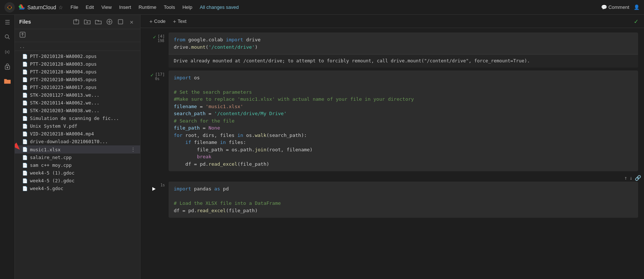  Describe the element at coordinates (638, 178) in the screenshot. I see `scroll-link-button: 🔗` at that location.